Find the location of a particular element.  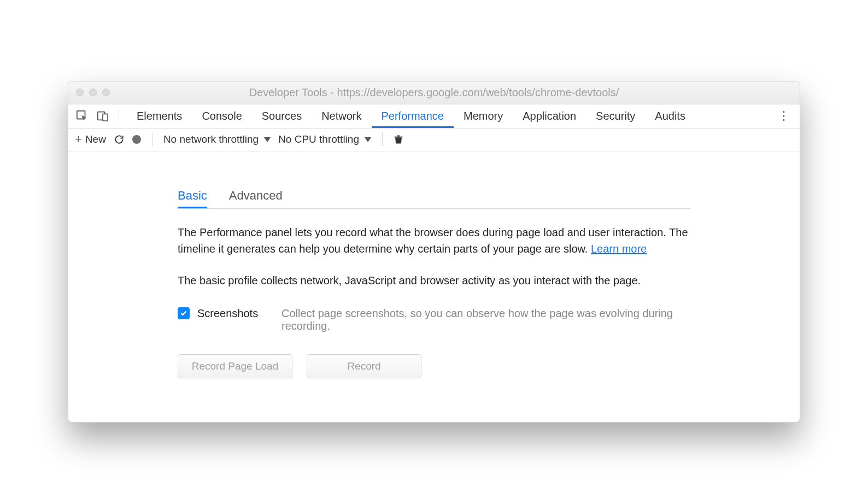

inspect-element-icon is located at coordinates (82, 116).